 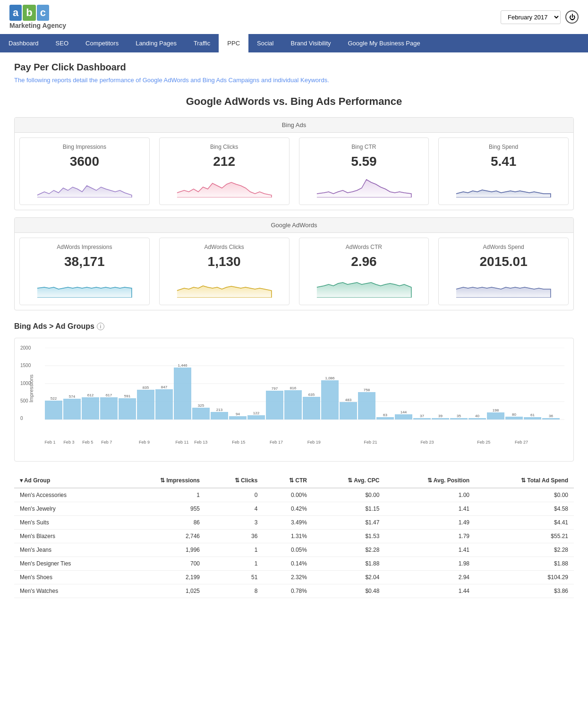 What do you see at coordinates (385, 415) in the screenshot?
I see `svg-text: 63` at bounding box center [385, 415].